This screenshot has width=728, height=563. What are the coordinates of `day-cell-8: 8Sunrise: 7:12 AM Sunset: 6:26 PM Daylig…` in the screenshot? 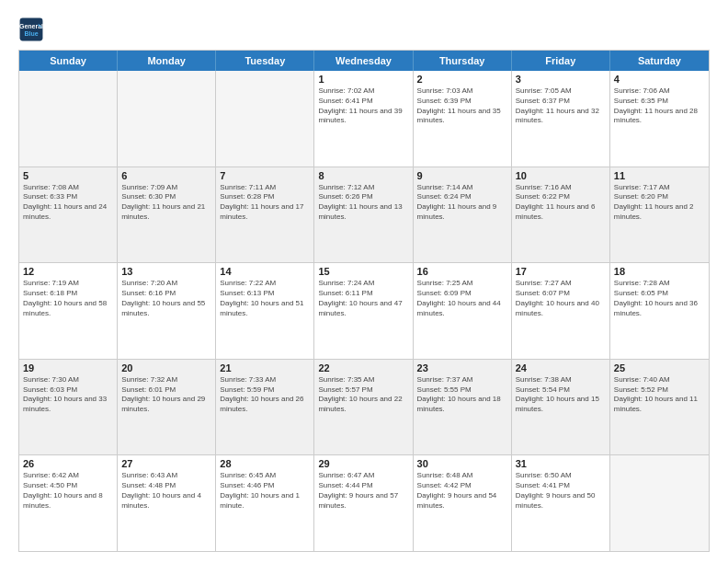 It's located at (364, 215).